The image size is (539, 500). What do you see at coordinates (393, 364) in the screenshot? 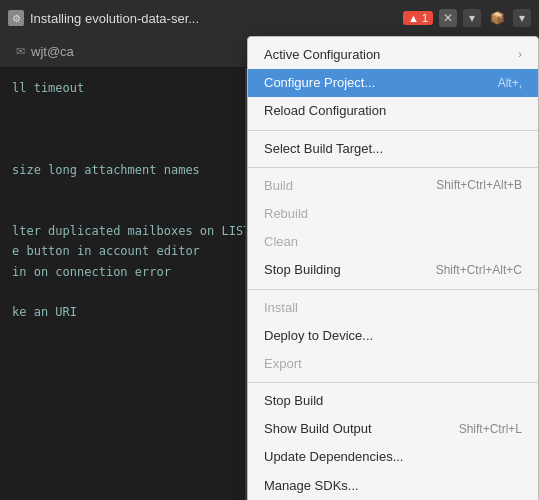
I see `menu-item-label-export: Export` at bounding box center [393, 364].